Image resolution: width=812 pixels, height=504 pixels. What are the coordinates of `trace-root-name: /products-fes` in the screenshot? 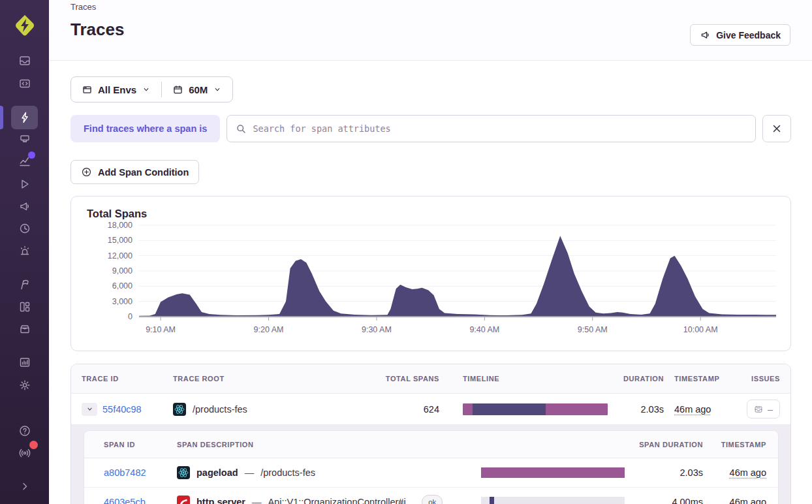 It's located at (220, 409).